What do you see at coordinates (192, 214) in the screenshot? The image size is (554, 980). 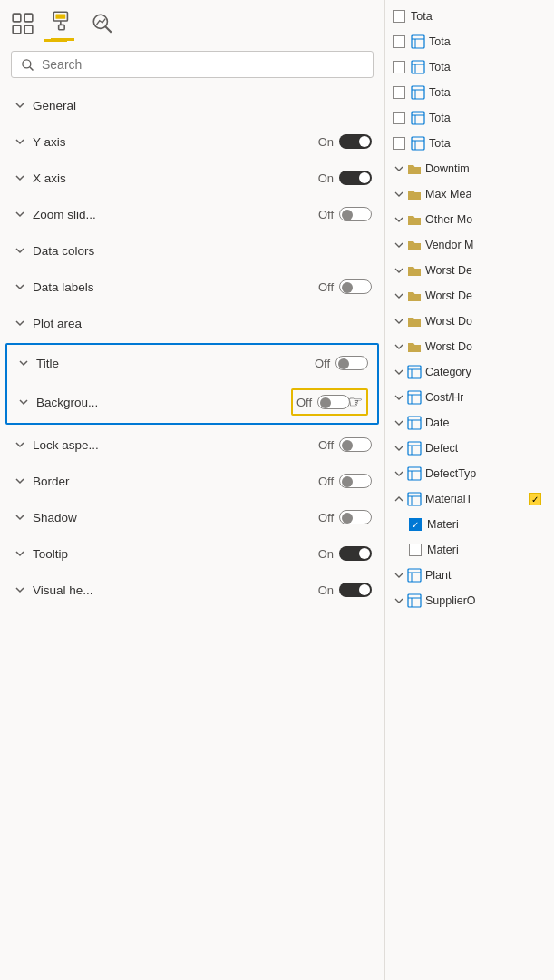 I see `setting-row-zoom-slider: Zoom slid... Off` at bounding box center [192, 214].